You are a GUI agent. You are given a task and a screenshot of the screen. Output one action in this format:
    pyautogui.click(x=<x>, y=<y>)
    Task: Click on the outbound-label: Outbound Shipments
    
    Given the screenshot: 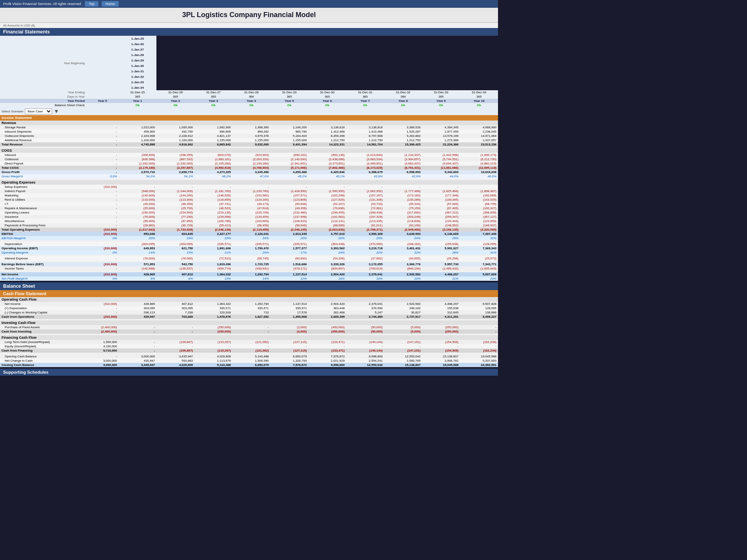 What is the action you would take?
    pyautogui.click(x=43, y=136)
    